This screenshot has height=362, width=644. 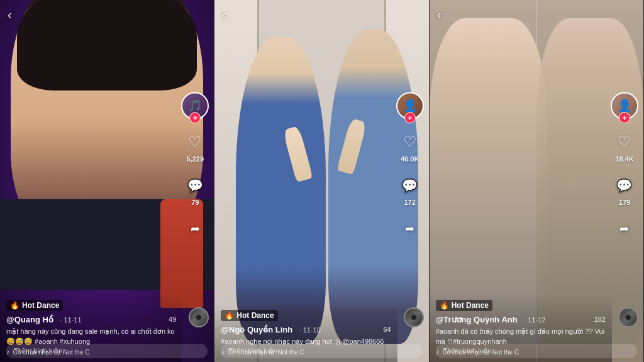 What do you see at coordinates (321, 351) in the screenshot?
I see `comment-input-panel2: Thêm bình luận...` at bounding box center [321, 351].